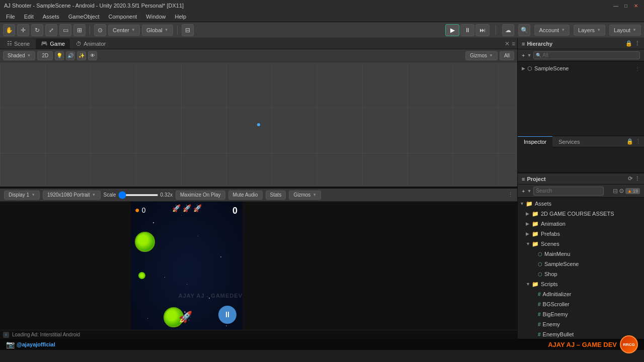 This screenshot has height=362, width=644. What do you see at coordinates (200, 195) in the screenshot?
I see `maximize-btn: Maximize On Play` at bounding box center [200, 195].